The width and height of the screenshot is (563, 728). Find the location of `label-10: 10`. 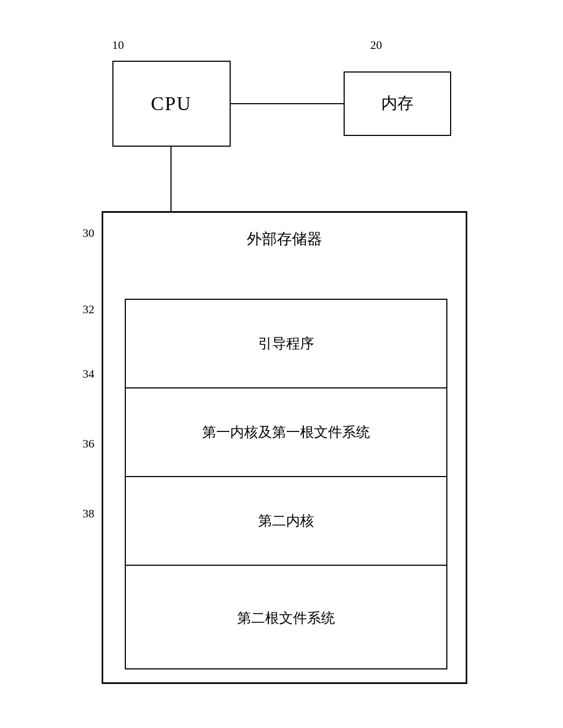

label-10: 10 is located at coordinates (118, 45).